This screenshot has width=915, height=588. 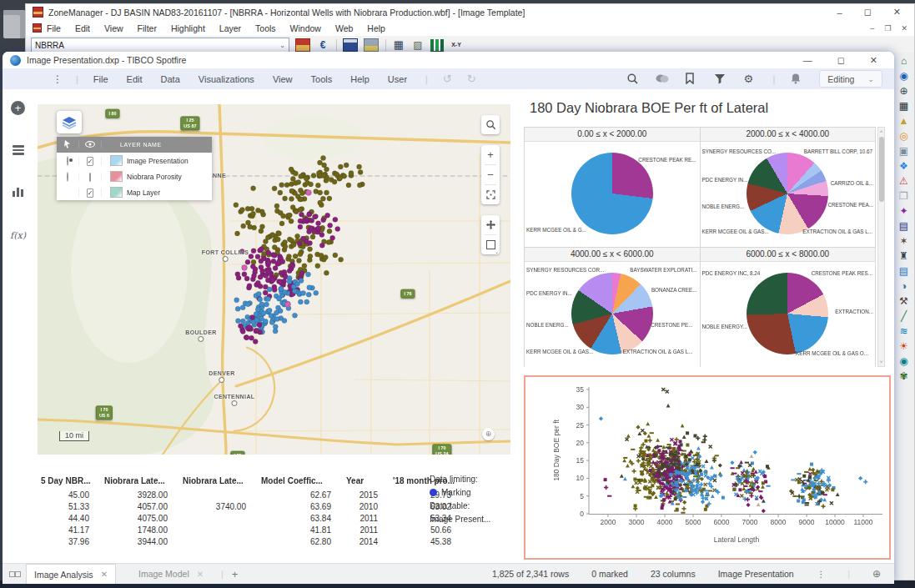 I want to click on pages-layout-icon, so click(x=15, y=574).